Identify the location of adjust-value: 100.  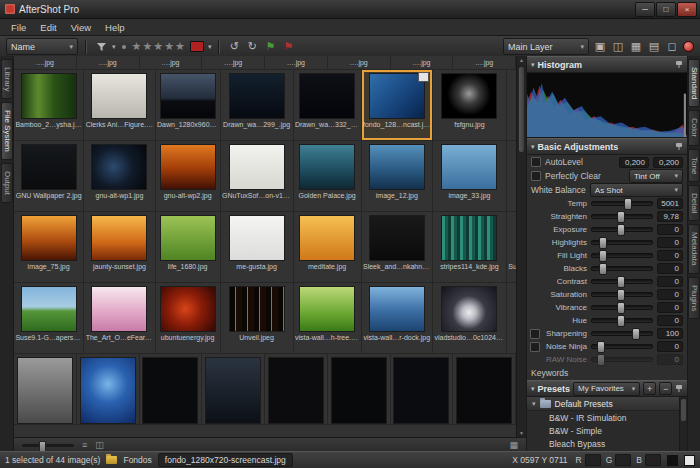
(670, 334).